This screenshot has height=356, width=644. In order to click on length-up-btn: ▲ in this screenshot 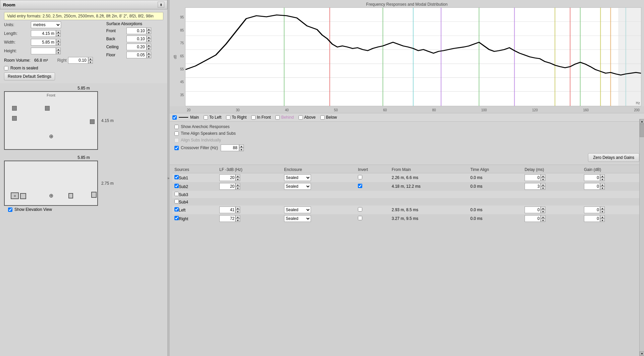, I will do `click(58, 32)`.